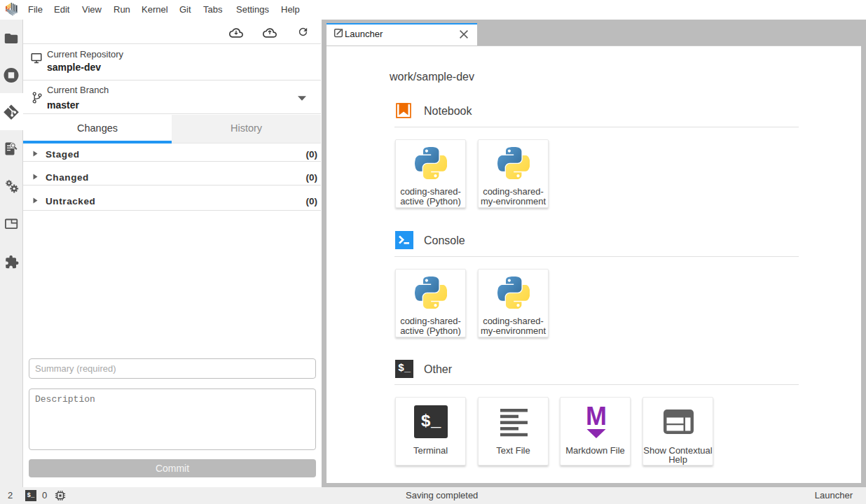  I want to click on svg-text: M, so click(596, 419).